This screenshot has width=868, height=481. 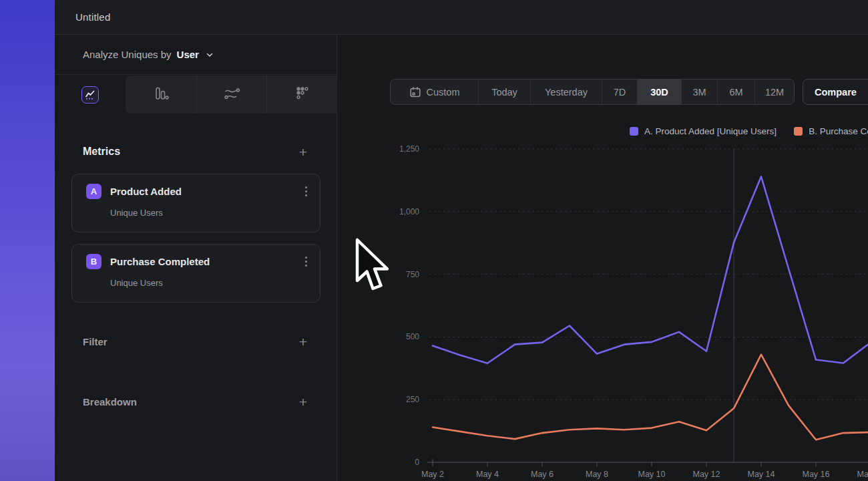 I want to click on chart-type-tabs, so click(x=196, y=95).